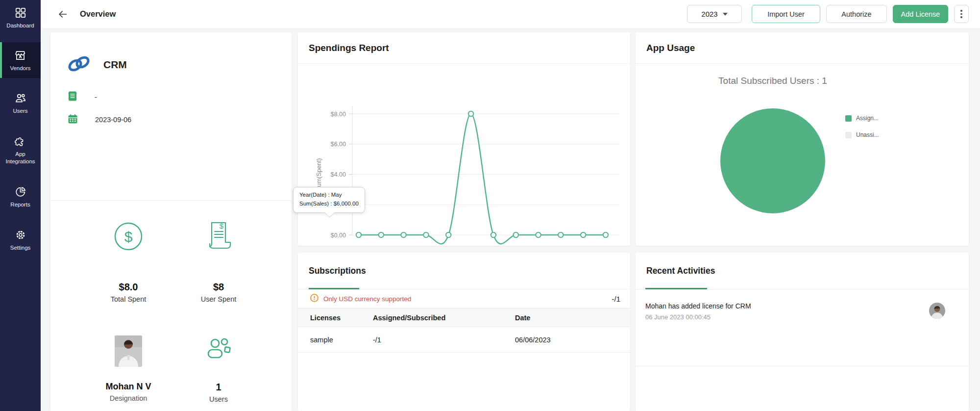 This screenshot has height=411, width=980. What do you see at coordinates (961, 14) in the screenshot?
I see `kebab-menu-icon` at bounding box center [961, 14].